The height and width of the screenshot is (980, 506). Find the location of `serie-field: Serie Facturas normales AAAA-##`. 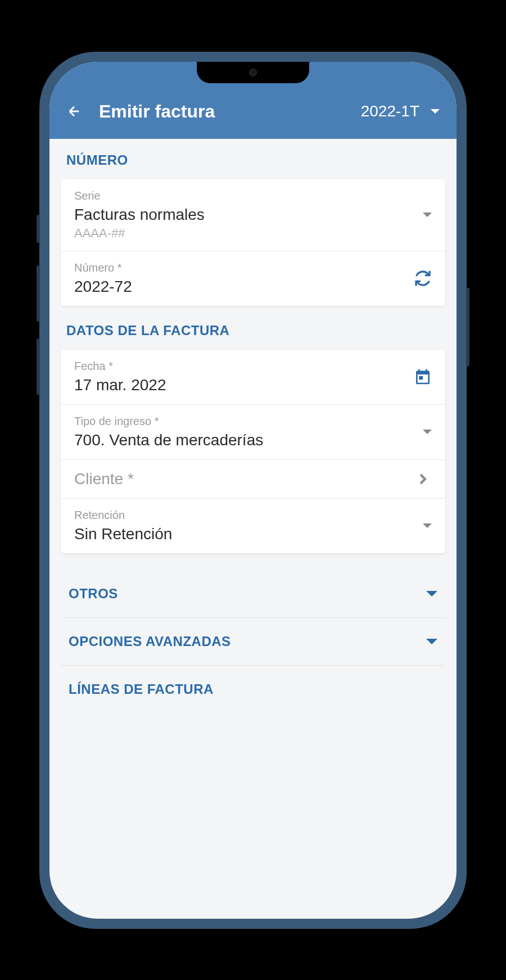

serie-field: Serie Facturas normales AAAA-## is located at coordinates (253, 215).